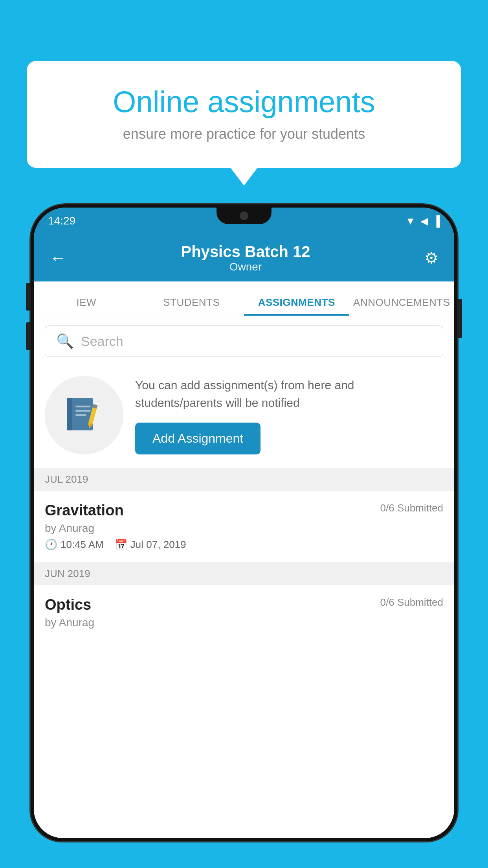 The image size is (488, 868). Describe the element at coordinates (244, 114) in the screenshot. I see `speech-bubble-container: Online assignments ensure more practice …` at that location.